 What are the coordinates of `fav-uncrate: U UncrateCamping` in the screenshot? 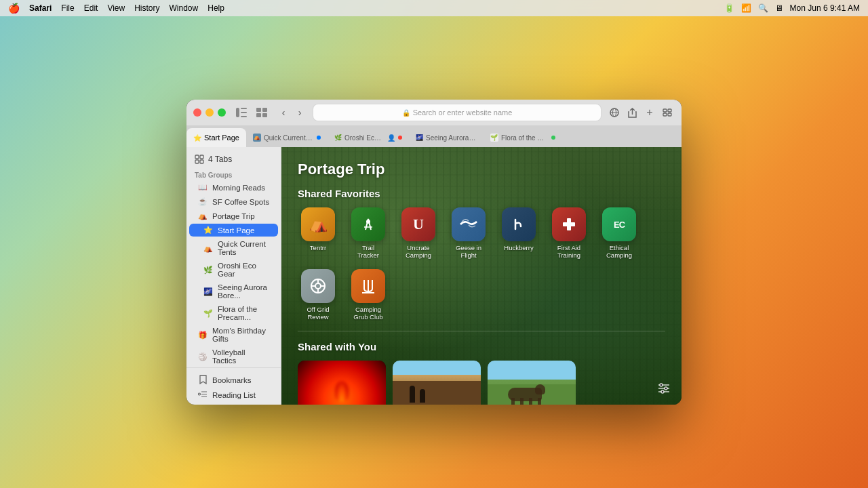 It's located at (418, 233).